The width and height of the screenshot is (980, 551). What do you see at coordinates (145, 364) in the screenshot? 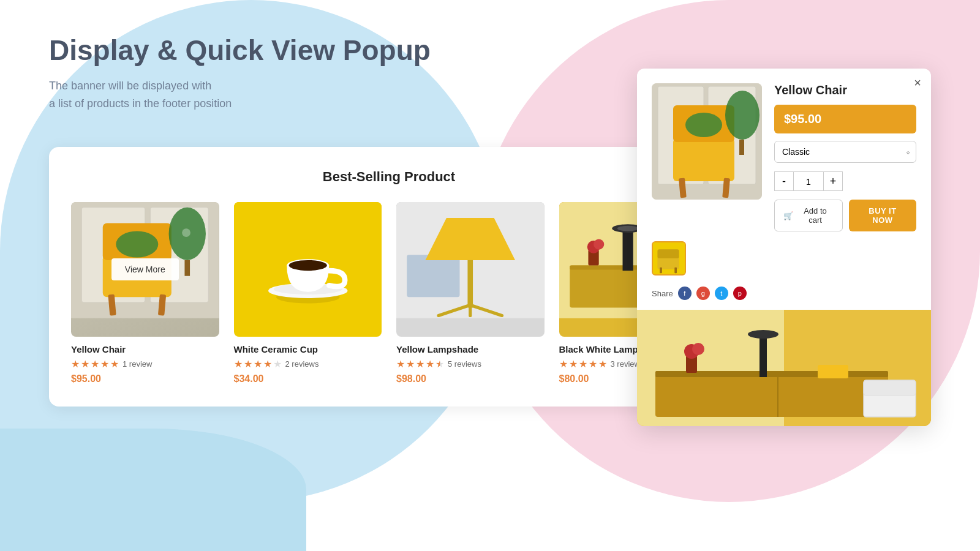
I see `star-row-0: ★ ★ ★ ★ ★ 1 review` at bounding box center [145, 364].